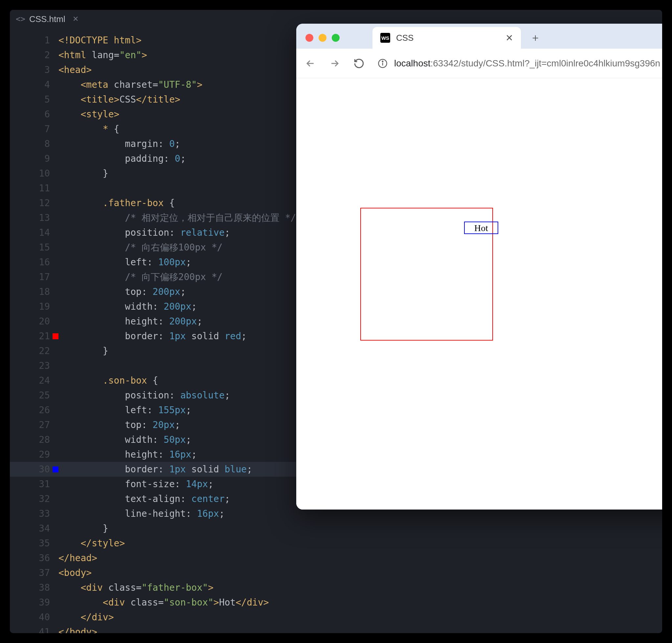  Describe the element at coordinates (360, 543) in the screenshot. I see `code-line: </style>` at that location.